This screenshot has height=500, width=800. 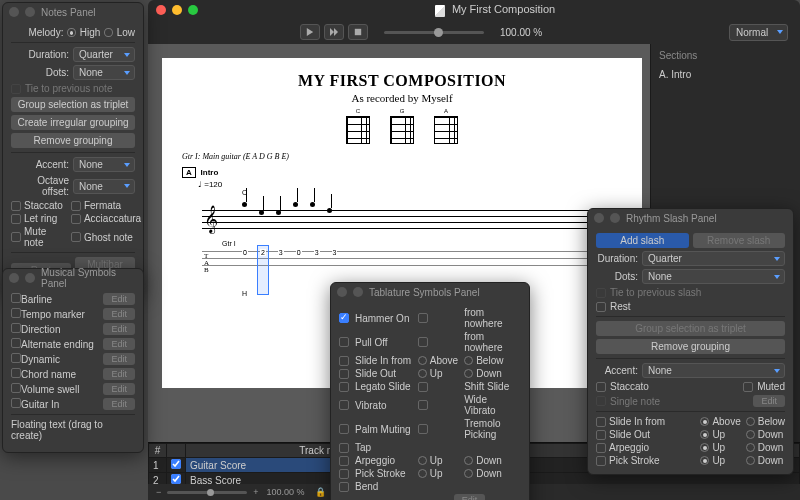 What do you see at coordinates (601, 401) in the screenshot?
I see `single-note-checkbox` at bounding box center [601, 401].